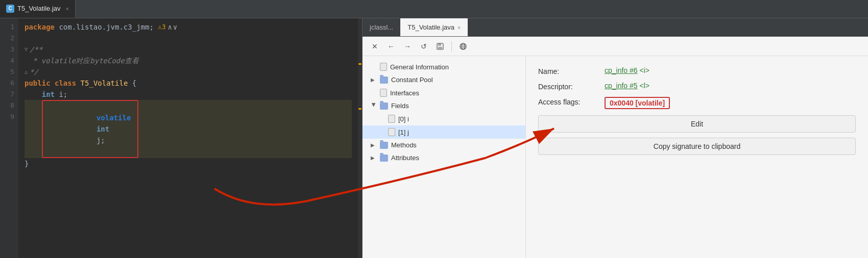 Image resolution: width=868 pixels, height=258 pixels. What do you see at coordinates (188, 61) in the screenshot?
I see `code-line-4: * volatile对应byteCode查看` at bounding box center [188, 61].